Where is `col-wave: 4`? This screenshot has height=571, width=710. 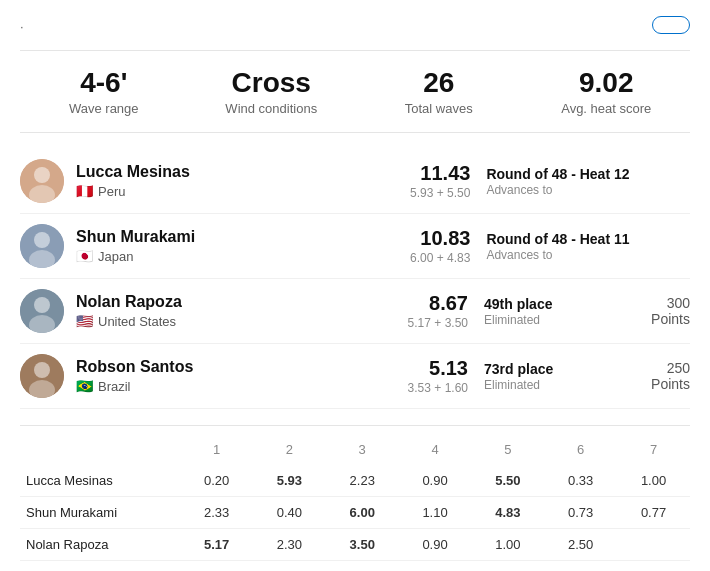
col-wave: 4 is located at coordinates (436, 452).